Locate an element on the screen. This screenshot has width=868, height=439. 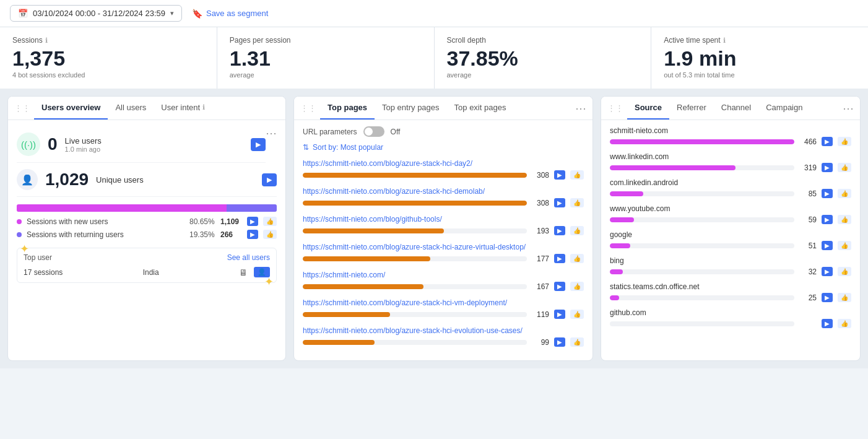
source-entry: com.linkedin.android 85 ▶ 👍 is located at coordinates (731, 188).